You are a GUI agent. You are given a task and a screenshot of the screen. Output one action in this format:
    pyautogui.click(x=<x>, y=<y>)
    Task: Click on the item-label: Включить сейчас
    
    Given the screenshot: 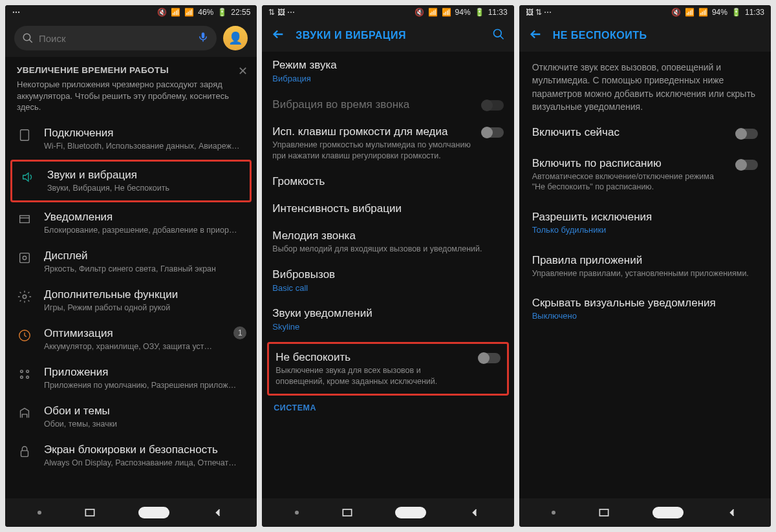 What is the action you would take?
    pyautogui.click(x=630, y=133)
    